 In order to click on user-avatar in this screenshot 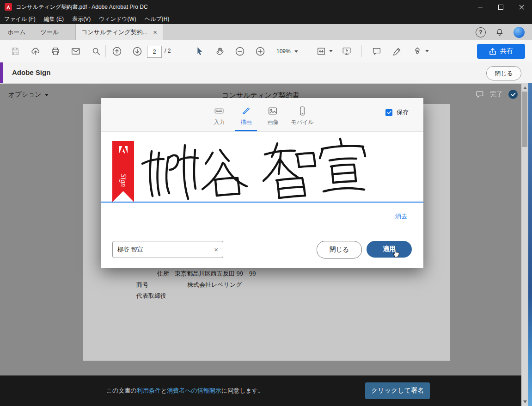, I will do `click(519, 32)`.